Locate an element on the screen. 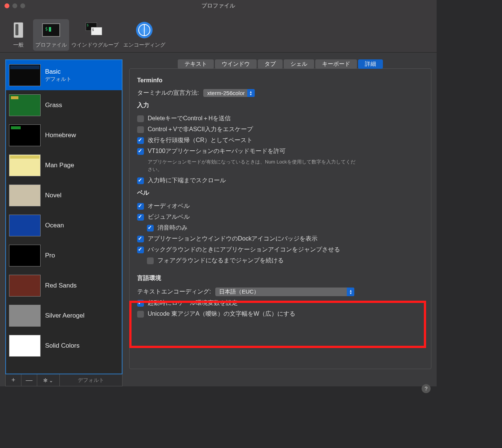  toolbar-window-groups: ウインドウグループ is located at coordinates (95, 35).